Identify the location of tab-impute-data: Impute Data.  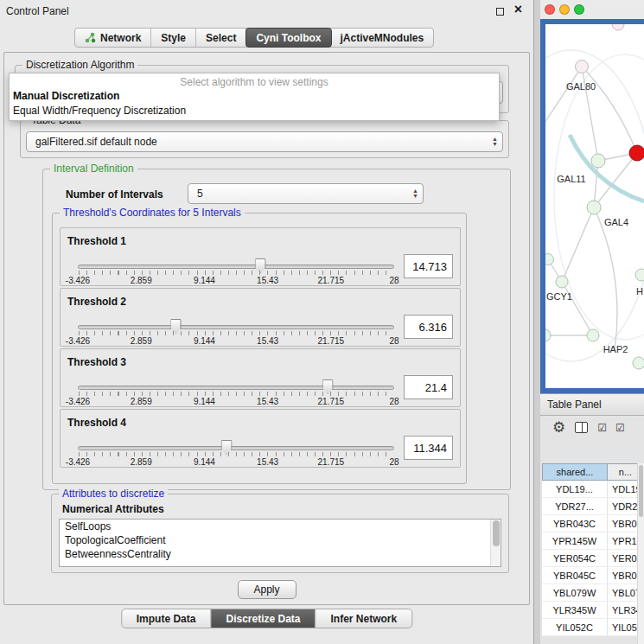
(167, 619).